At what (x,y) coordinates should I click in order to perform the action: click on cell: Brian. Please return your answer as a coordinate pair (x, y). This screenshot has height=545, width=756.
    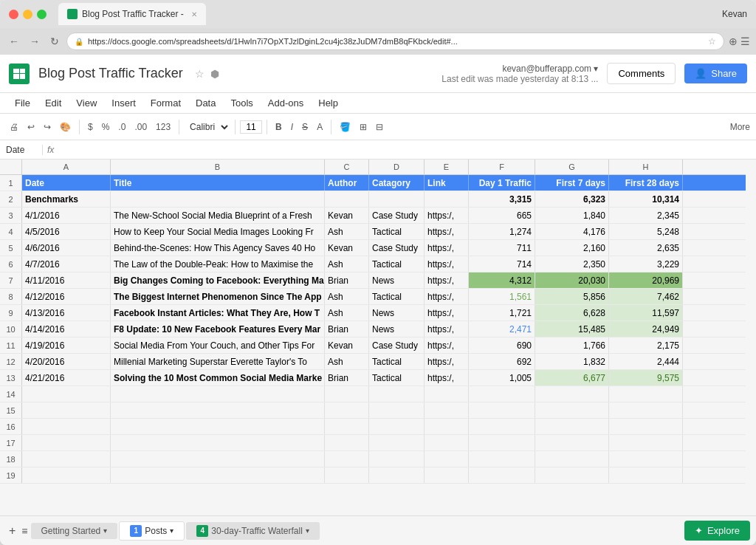
    Looking at the image, I should click on (347, 378).